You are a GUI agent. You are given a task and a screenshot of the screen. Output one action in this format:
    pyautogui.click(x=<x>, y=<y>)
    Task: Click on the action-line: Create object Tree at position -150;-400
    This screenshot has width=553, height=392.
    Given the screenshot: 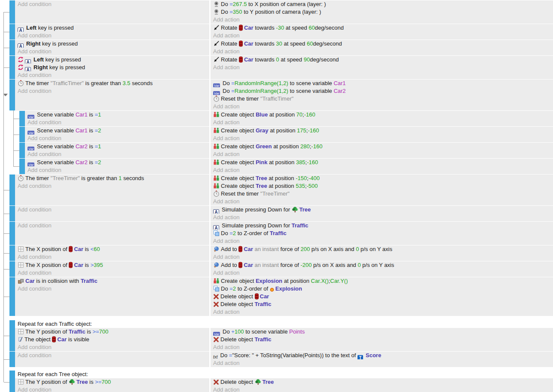 What is the action you would take?
    pyautogui.click(x=382, y=178)
    